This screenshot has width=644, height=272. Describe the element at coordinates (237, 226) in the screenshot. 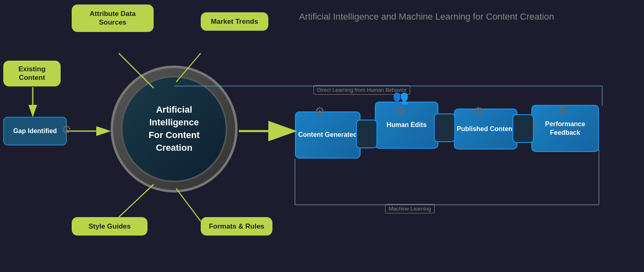

I see `formats-rules-box: Formats & Rules` at that location.